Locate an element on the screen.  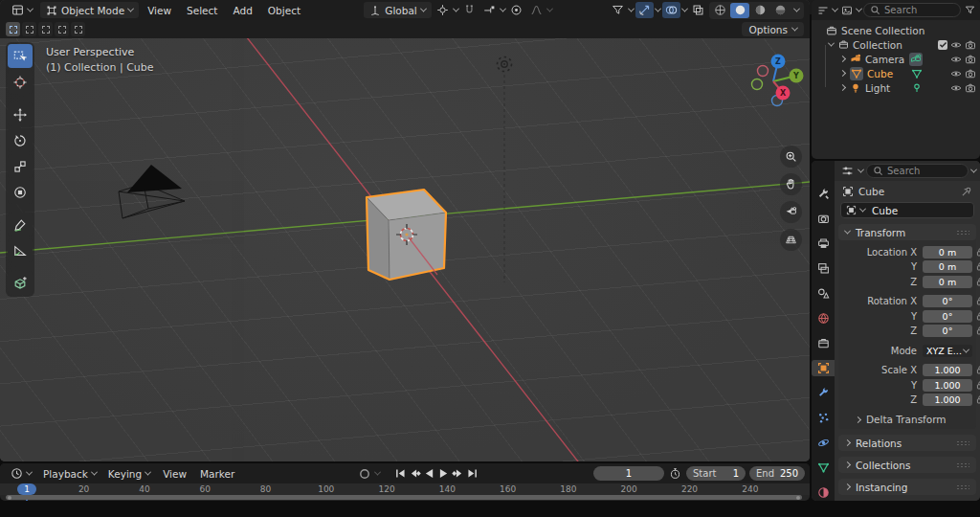
menu-select: Select is located at coordinates (202, 10).